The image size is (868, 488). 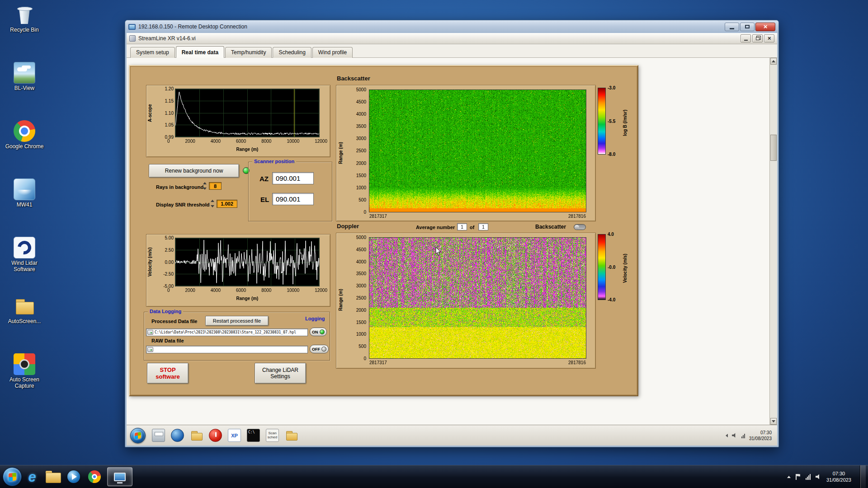 What do you see at coordinates (765, 27) in the screenshot?
I see `rdp-close-button` at bounding box center [765, 27].